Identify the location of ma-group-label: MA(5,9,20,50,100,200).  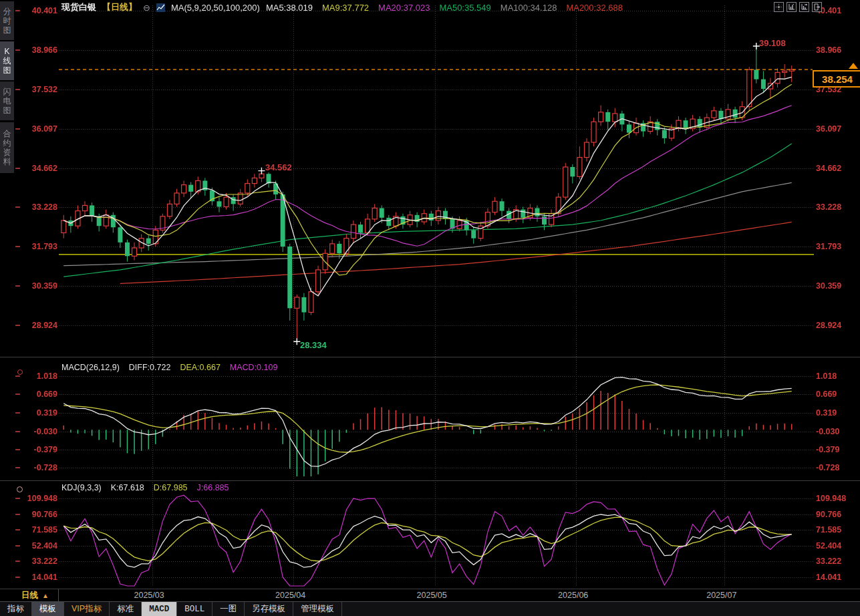
(215, 8).